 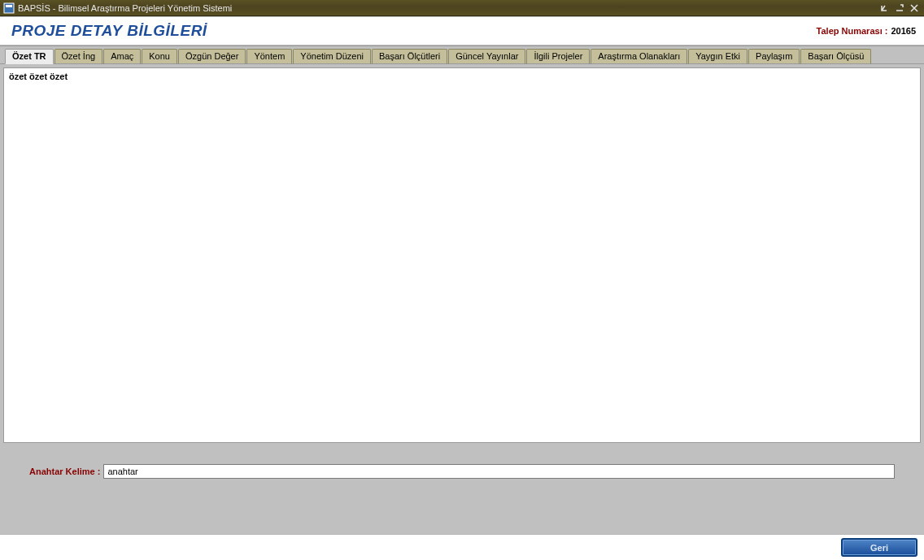 I want to click on footer: Geri, so click(x=462, y=547).